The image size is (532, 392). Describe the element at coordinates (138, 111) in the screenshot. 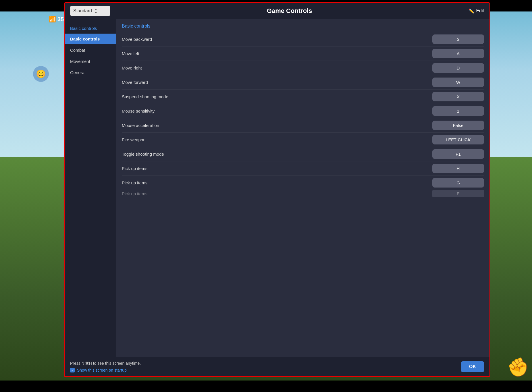

I see `control-label: Mouse sensitivity` at that location.